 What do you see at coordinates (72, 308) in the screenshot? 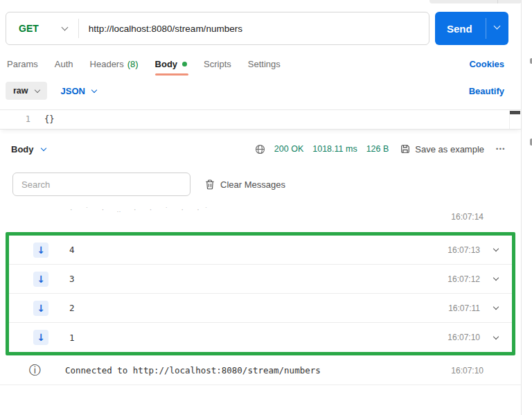
I see `message-text: 2` at bounding box center [72, 308].